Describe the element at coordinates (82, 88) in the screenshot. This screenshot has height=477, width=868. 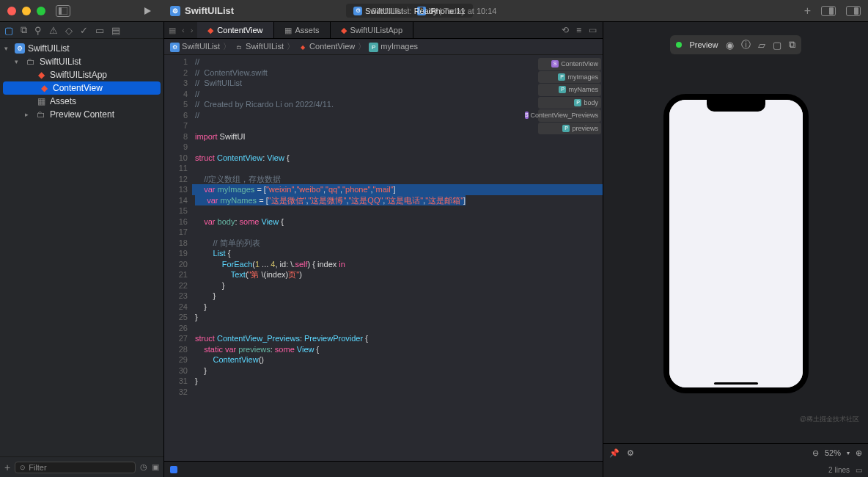
I see `tree-item-contentview: ◆ContentView` at that location.